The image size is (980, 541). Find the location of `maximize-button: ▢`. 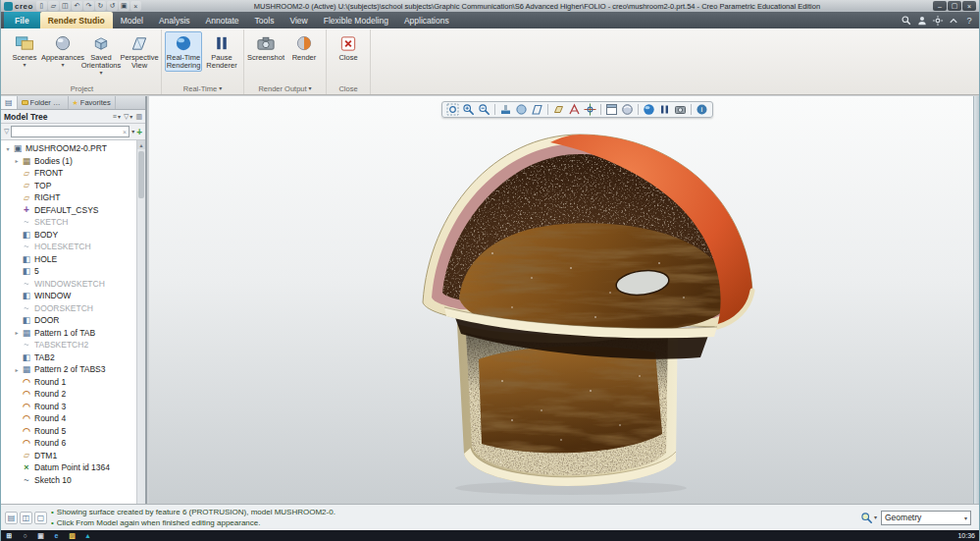

maximize-button: ▢ is located at coordinates (954, 6).